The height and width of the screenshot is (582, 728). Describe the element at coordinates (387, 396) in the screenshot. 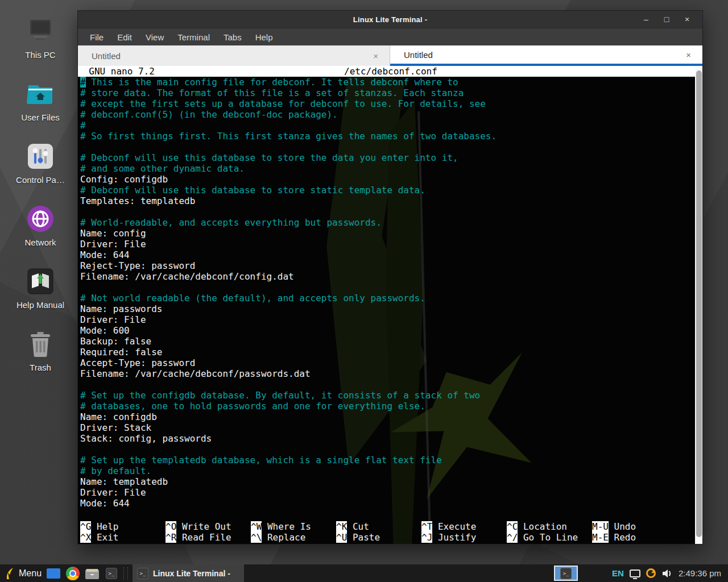

I see `nano-line: # Set up the configdb database. By defau…` at that location.